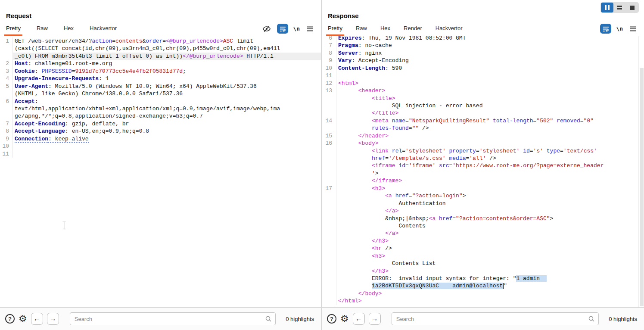  What do you see at coordinates (632, 8) in the screenshot?
I see `layout-single-icon` at bounding box center [632, 8].